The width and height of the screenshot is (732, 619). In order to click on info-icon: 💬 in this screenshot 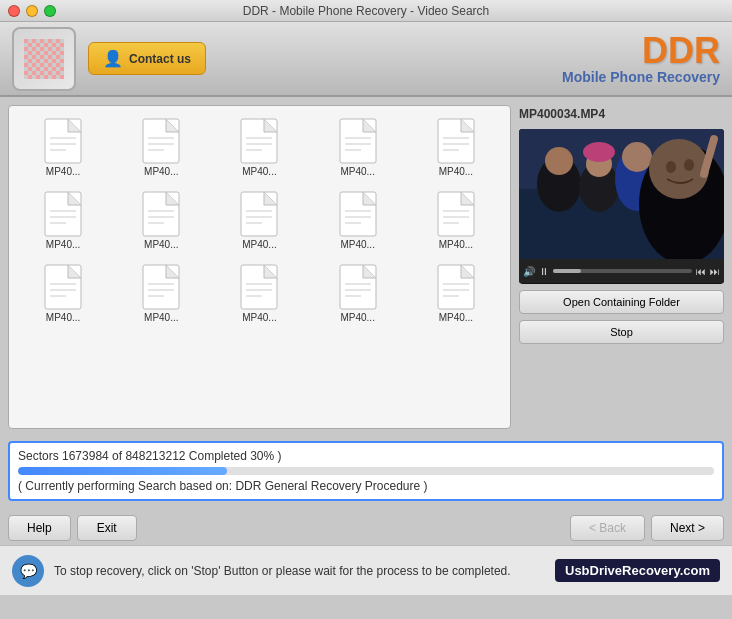, I will do `click(28, 571)`.